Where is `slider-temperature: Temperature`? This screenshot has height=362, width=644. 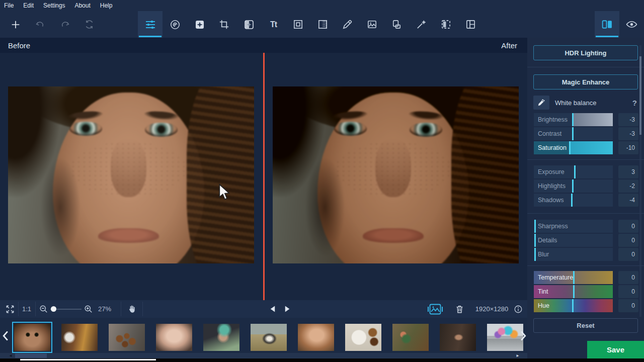
slider-temperature: Temperature is located at coordinates (574, 278).